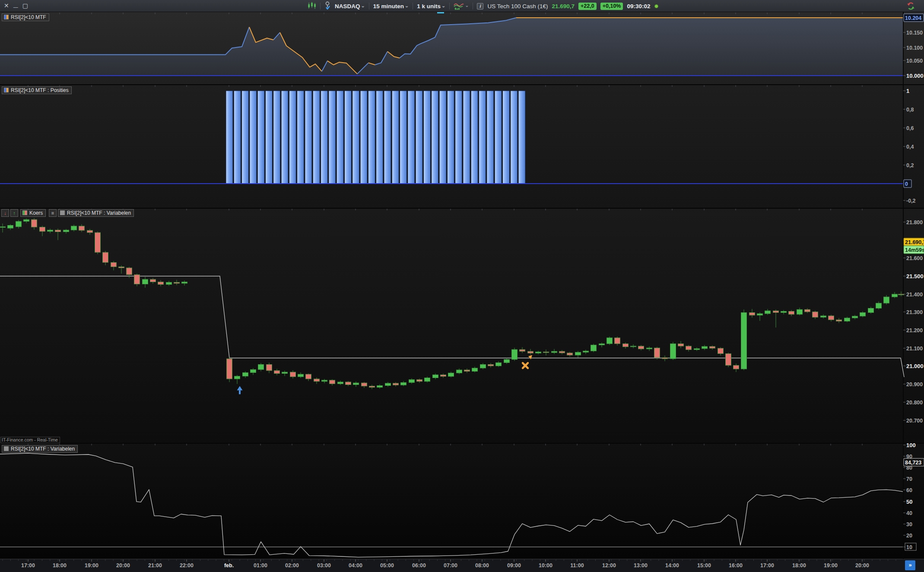 The width and height of the screenshot is (924, 572). Describe the element at coordinates (915, 276) in the screenshot. I see `svg-text: 21.500` at that location.